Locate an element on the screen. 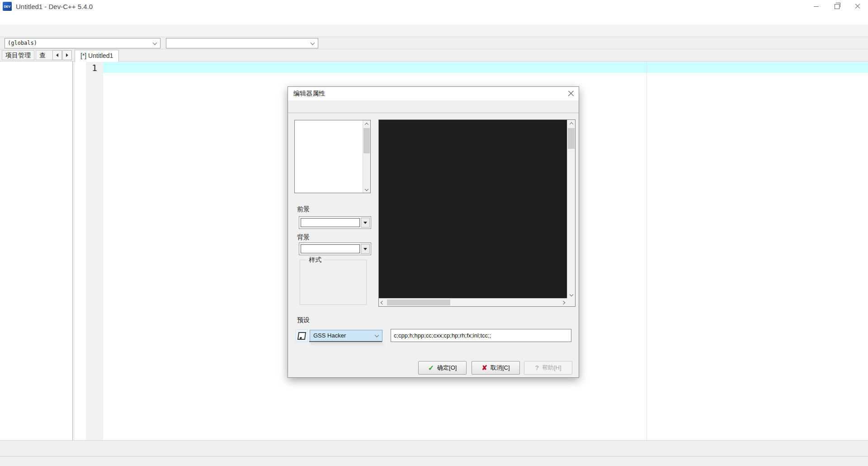 The height and width of the screenshot is (466, 868). style-elements-listbox is located at coordinates (333, 157).